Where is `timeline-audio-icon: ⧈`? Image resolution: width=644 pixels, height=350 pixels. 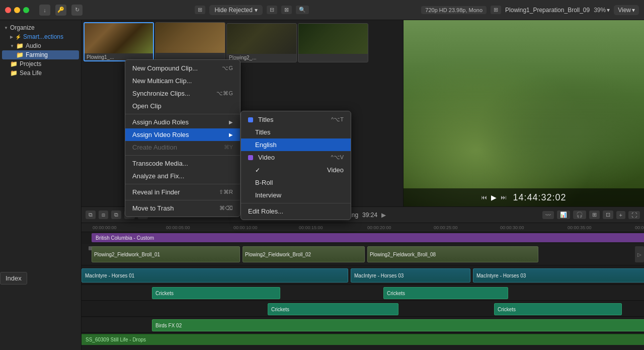 timeline-audio-icon: ⧈ is located at coordinates (104, 215).